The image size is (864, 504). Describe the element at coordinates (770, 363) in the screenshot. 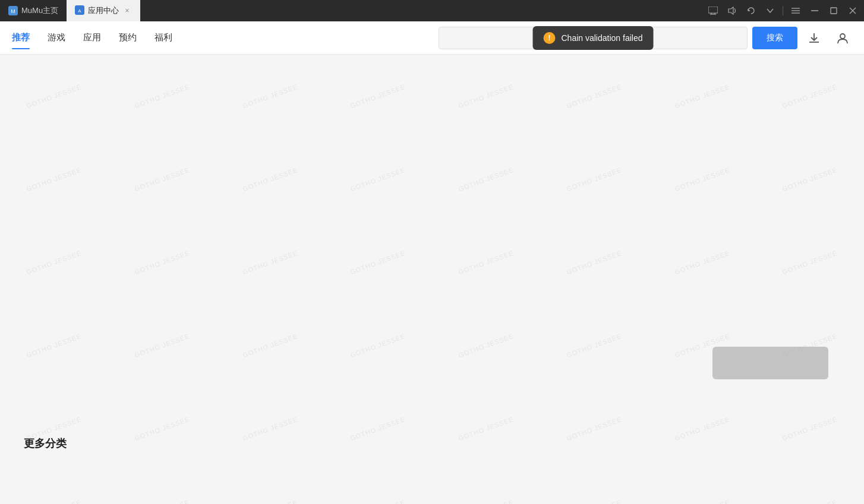

I see `placeholder-card` at that location.